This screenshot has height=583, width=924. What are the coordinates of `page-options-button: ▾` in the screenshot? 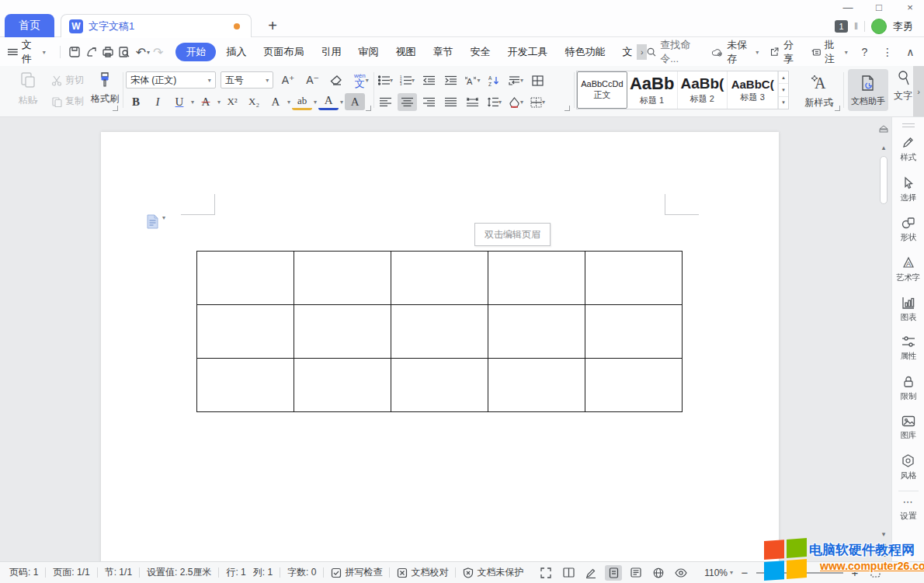 It's located at (155, 222).